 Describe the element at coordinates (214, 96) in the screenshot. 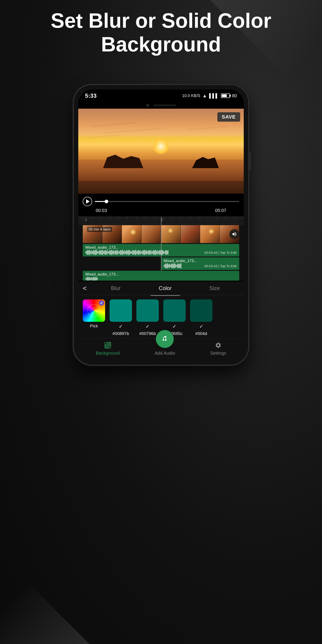

I see `signal-icon: ▌▌▌` at that location.